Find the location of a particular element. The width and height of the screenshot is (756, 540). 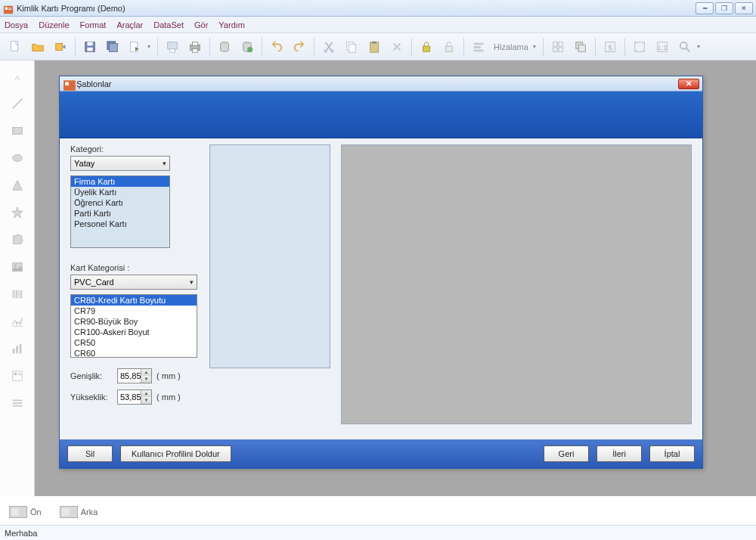

export-dropdown-icon: ▾ is located at coordinates (150, 47).